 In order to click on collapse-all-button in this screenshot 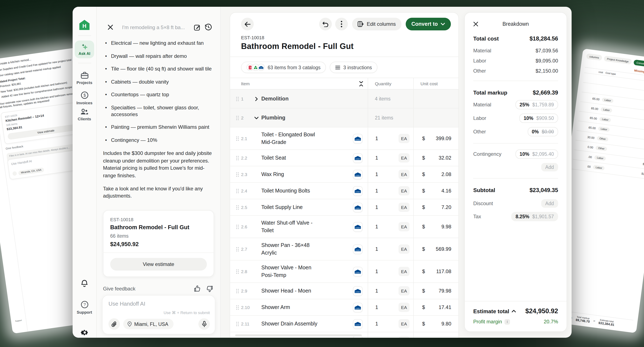, I will do `click(361, 84)`.